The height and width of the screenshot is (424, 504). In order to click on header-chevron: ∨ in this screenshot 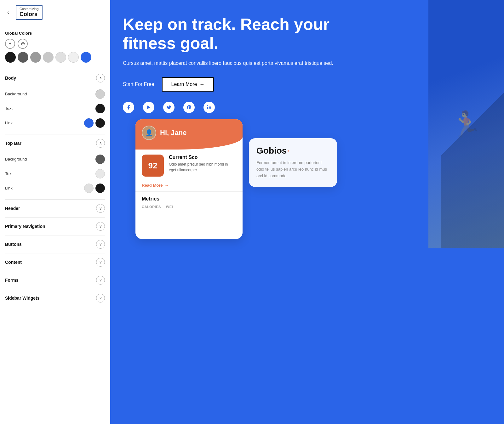, I will do `click(100, 208)`.